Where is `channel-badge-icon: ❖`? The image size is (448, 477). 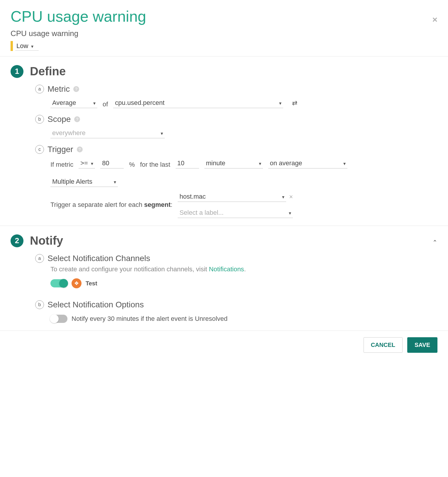
channel-badge-icon: ❖ is located at coordinates (77, 283).